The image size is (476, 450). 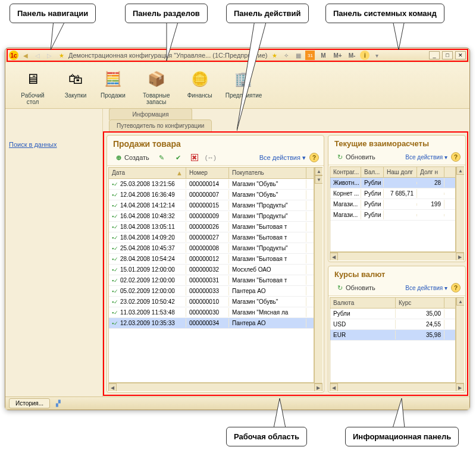 I want to click on nav-last-icon: ▷, so click(x=49, y=55).